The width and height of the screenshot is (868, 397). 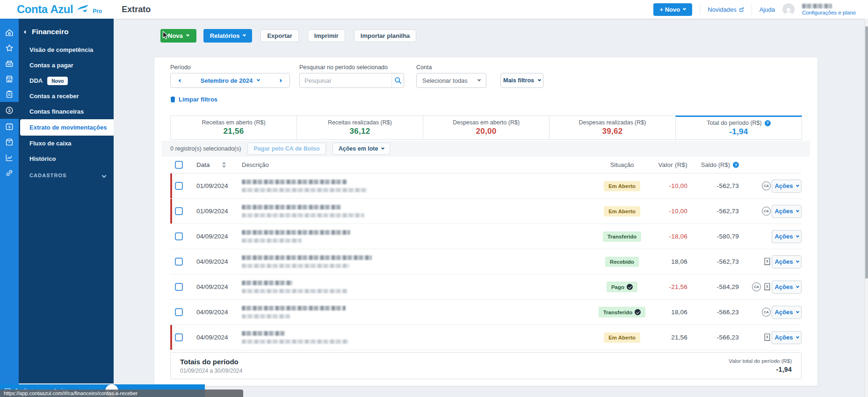 I want to click on sidebar-section-financeiro: Financeiro, so click(x=66, y=27).